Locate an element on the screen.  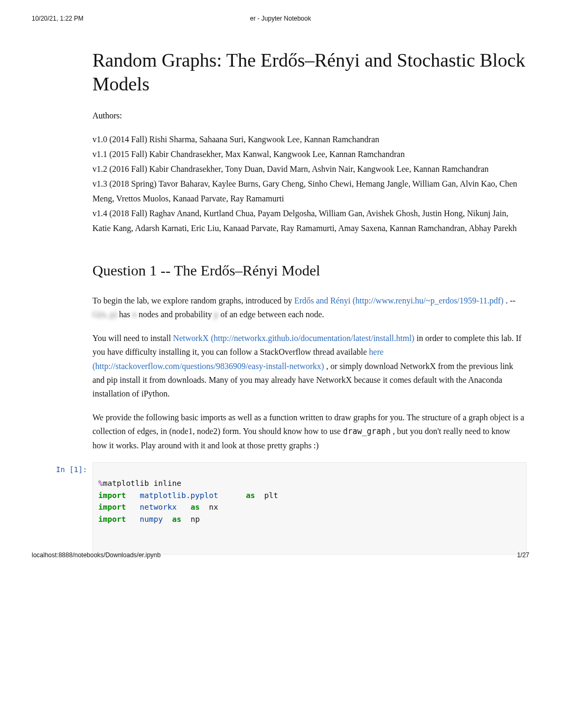
header-timestamp: 10/20/21, 1:22 PM is located at coordinates (58, 19).